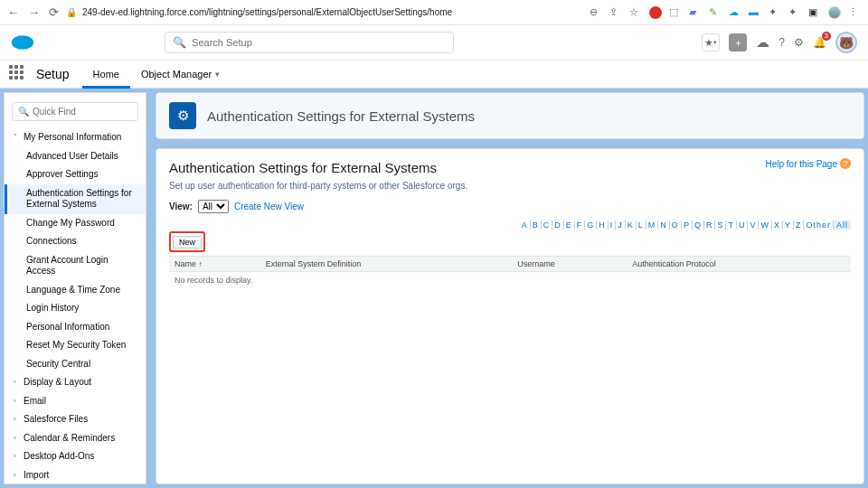 The width and height of the screenshot is (868, 488). Describe the element at coordinates (591, 225) in the screenshot. I see `alpha-filter: G` at that location.